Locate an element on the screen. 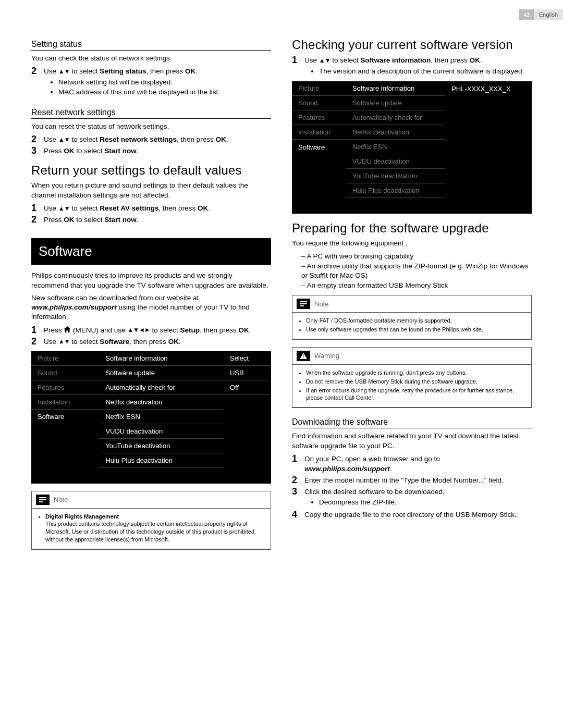  check-version-step-1: 1 Use ▲▼ to select Software information,… is located at coordinates (412, 66).